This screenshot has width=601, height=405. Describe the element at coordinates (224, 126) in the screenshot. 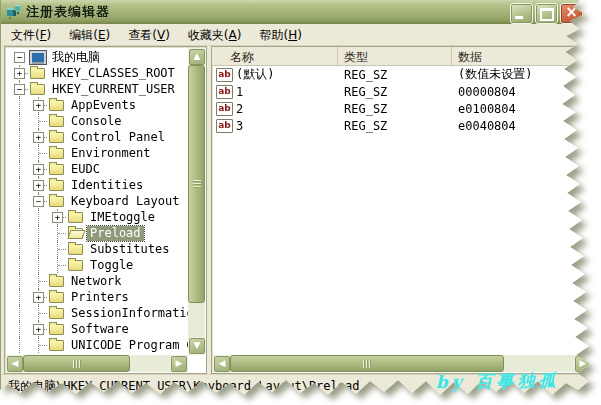

I see `reg-sz-icon: ab` at that location.